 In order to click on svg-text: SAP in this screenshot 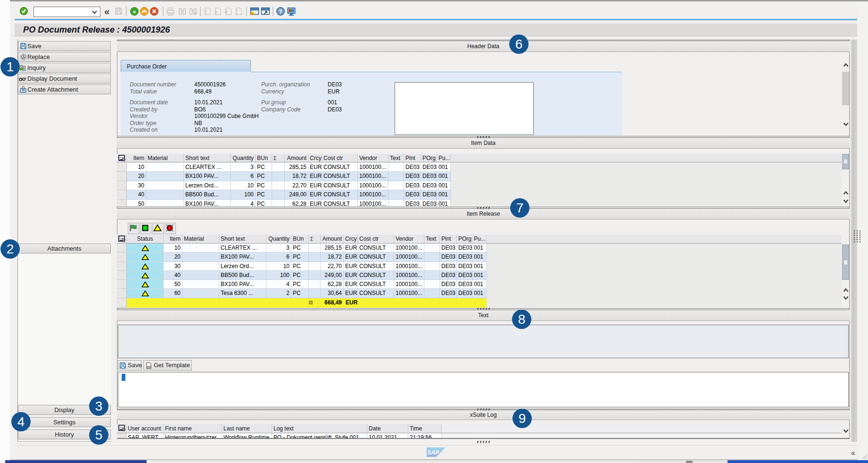, I will do `click(434, 453)`.